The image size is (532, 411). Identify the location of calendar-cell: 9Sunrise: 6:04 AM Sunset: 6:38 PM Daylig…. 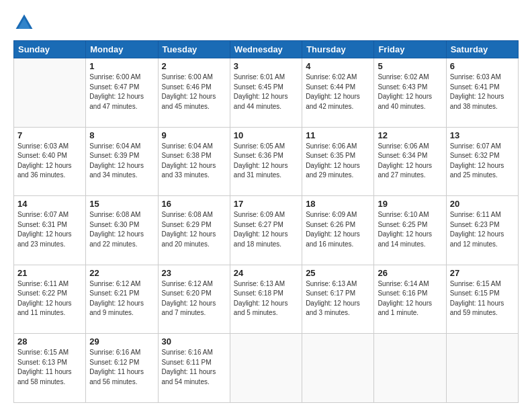
(193, 161).